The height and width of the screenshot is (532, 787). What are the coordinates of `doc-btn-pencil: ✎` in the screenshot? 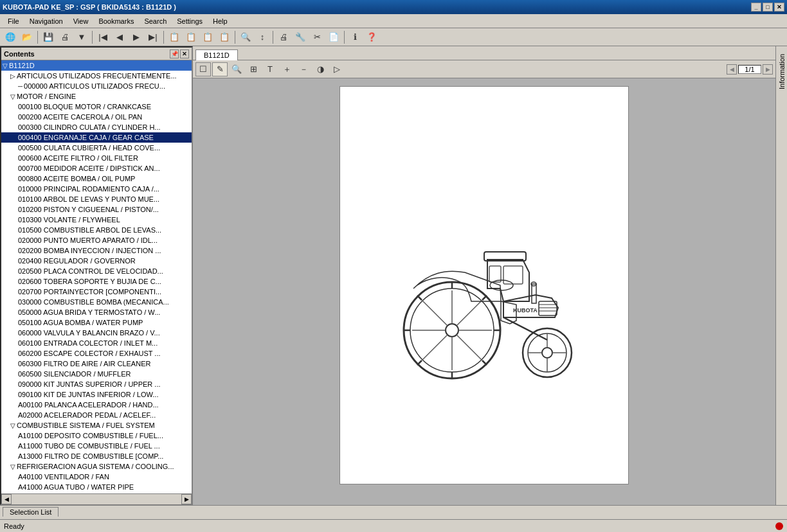 It's located at (220, 69).